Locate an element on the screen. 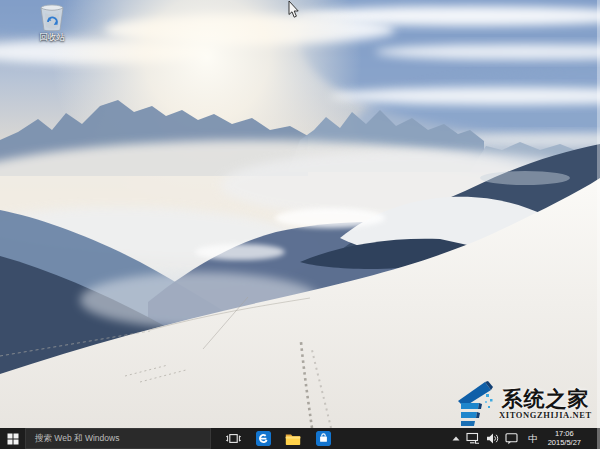 The width and height of the screenshot is (600, 449). recycle-bin-label: 回收站 is located at coordinates (52, 38).